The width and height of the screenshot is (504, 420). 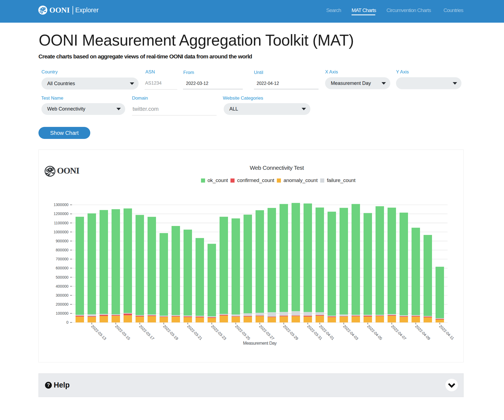 What do you see at coordinates (99, 332) in the screenshot?
I see `svg-text: 2022-03-13` at bounding box center [99, 332].